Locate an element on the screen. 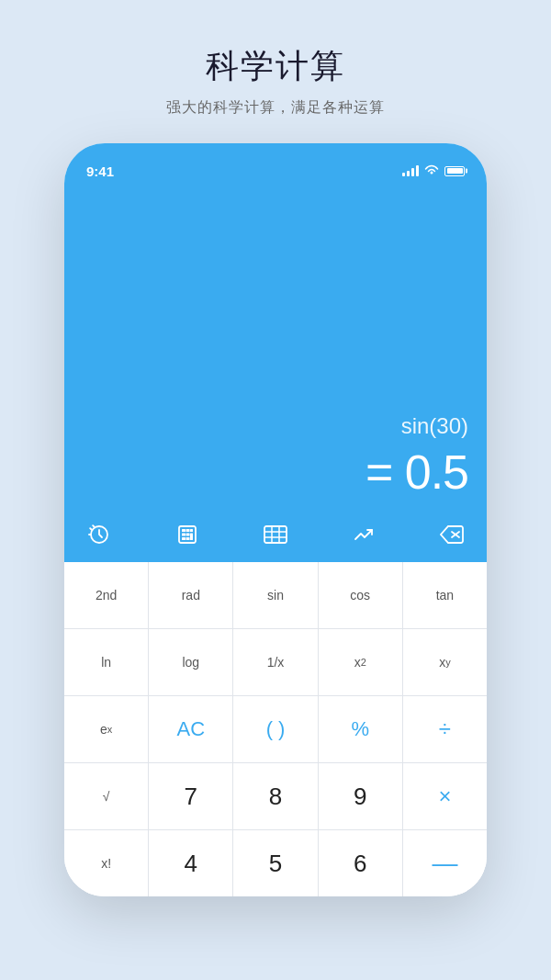  page-title: 科学计算 is located at coordinates (276, 66).